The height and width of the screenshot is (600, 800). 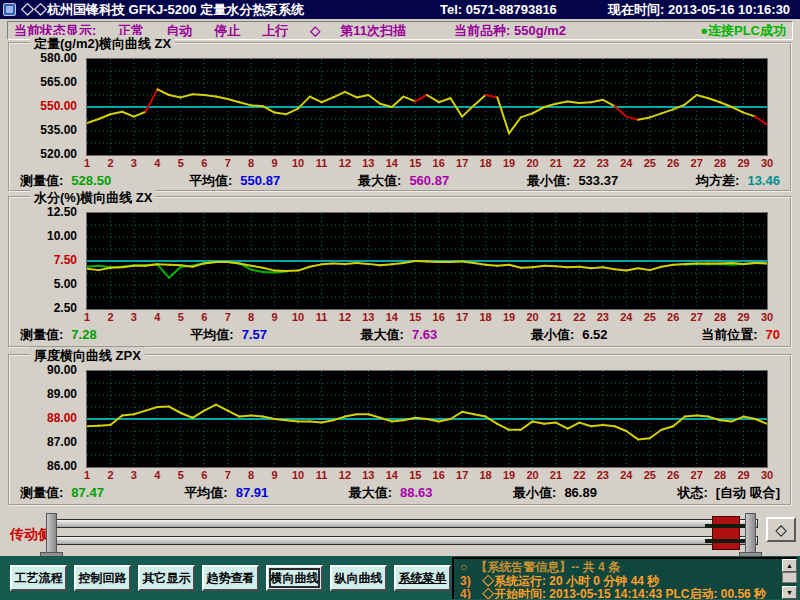 I want to click on plc-status-label: 连接PLC成功, so click(x=747, y=30).